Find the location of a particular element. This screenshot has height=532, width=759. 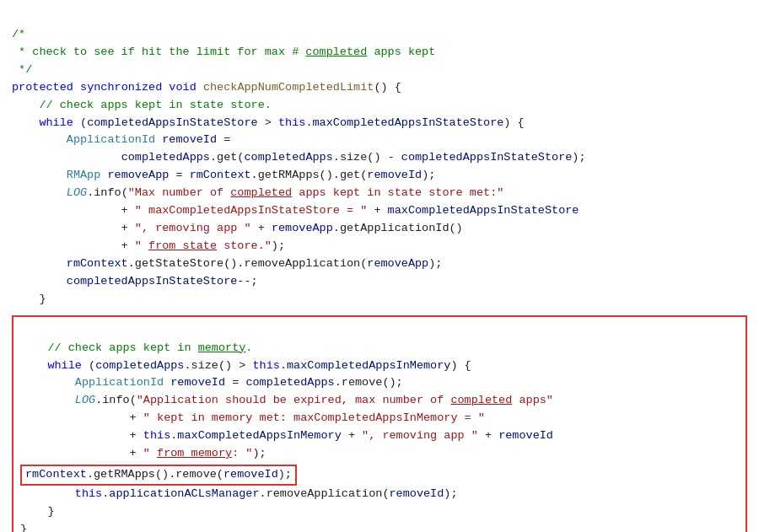

appid-memory: ApplicationId removeId = completedApps.r… is located at coordinates (212, 383).